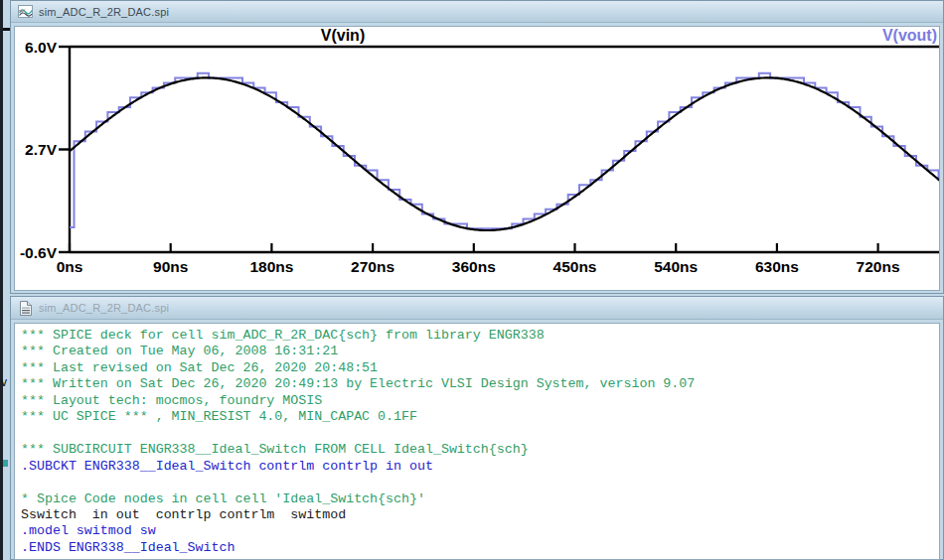 This screenshot has height=560, width=944. Describe the element at coordinates (575, 266) in the screenshot. I see `x-tick-label: 450ns` at that location.